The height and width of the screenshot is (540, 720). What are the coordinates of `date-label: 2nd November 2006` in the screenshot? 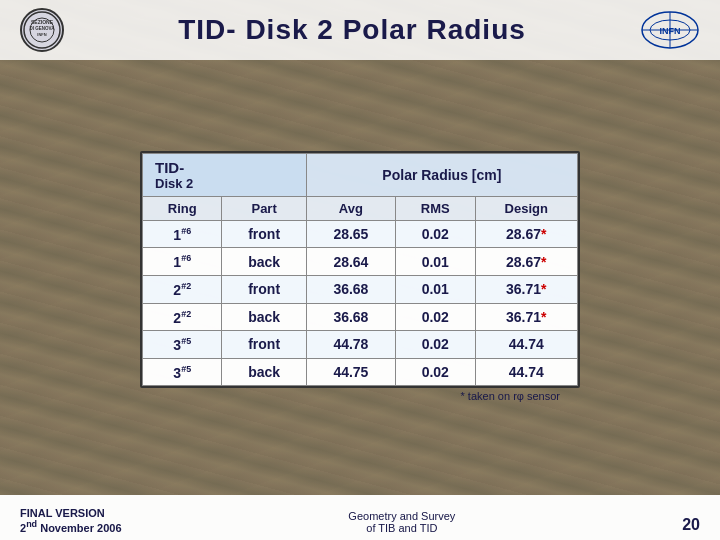 It's located at (71, 526).